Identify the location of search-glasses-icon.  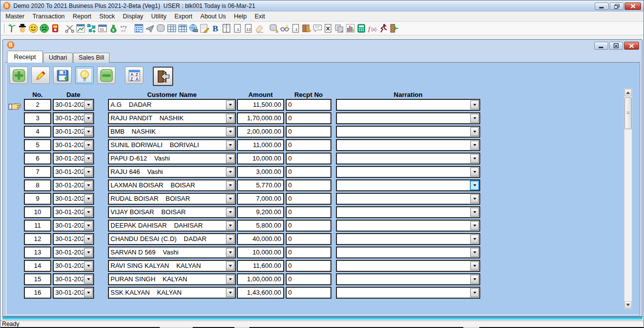
(285, 28).